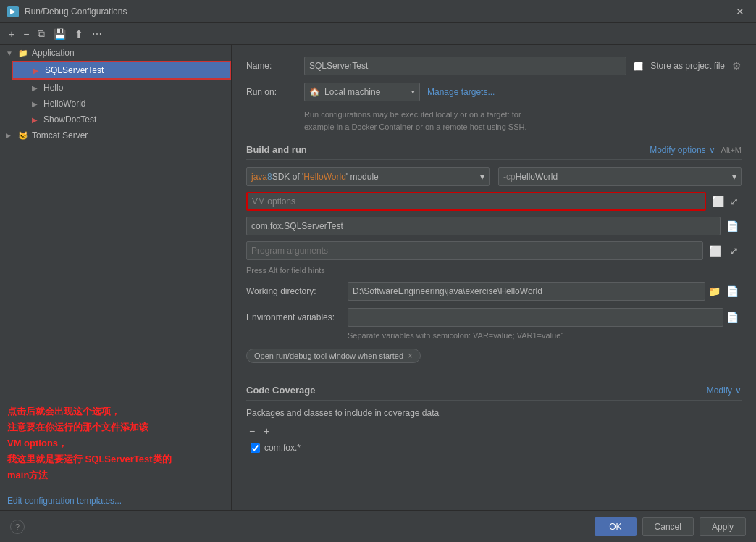 Image resolution: width=756 pixels, height=542 pixels. Describe the element at coordinates (23, 136) in the screenshot. I see `tomcat-icon: 🐱` at that location.